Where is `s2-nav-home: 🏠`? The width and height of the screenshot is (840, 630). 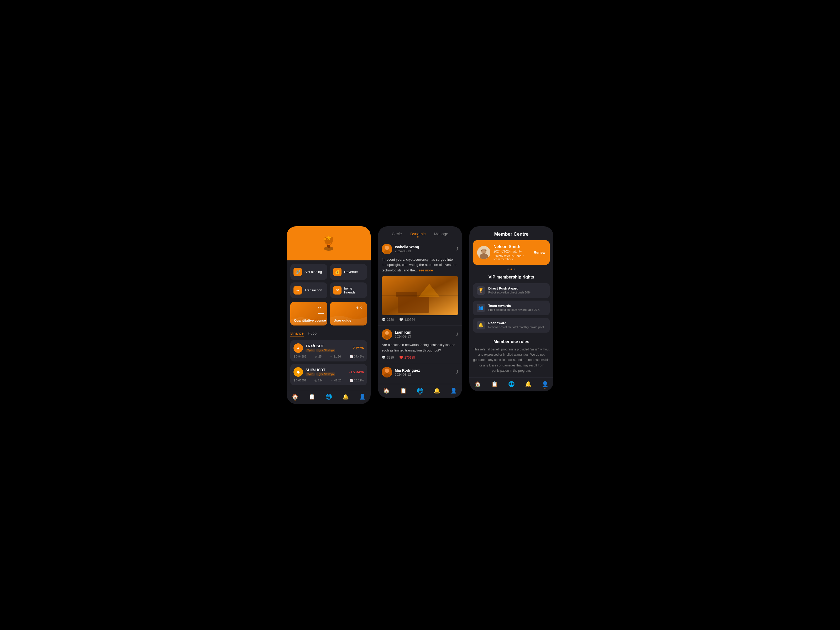 s2-nav-home: 🏠 is located at coordinates (387, 390).